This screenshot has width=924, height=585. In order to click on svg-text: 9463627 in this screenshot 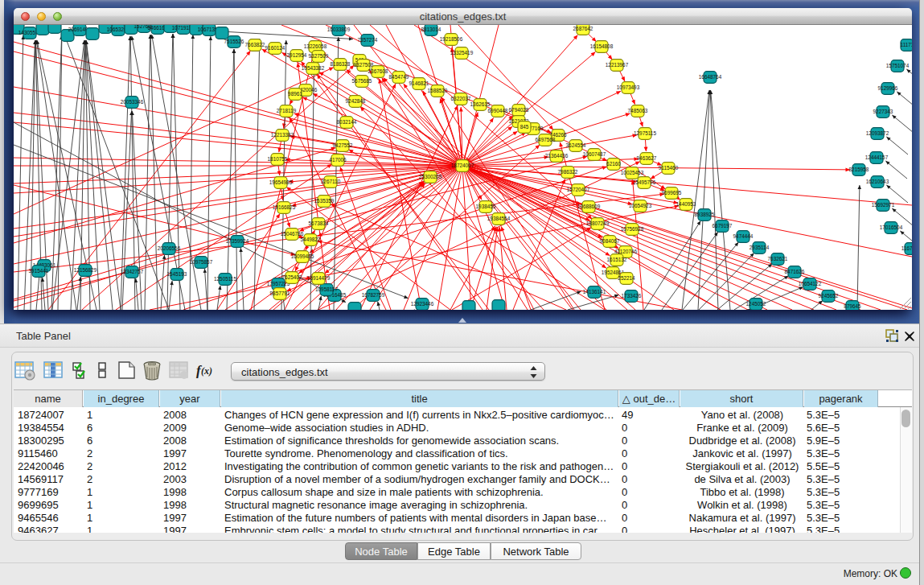, I will do `click(647, 158)`.